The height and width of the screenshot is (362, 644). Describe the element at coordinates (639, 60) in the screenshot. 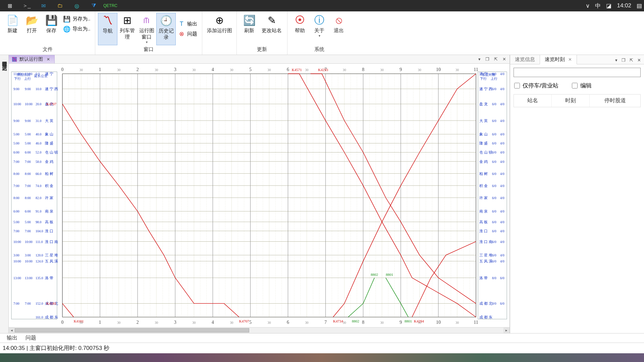

I see `rp-close-button: ✕` at that location.